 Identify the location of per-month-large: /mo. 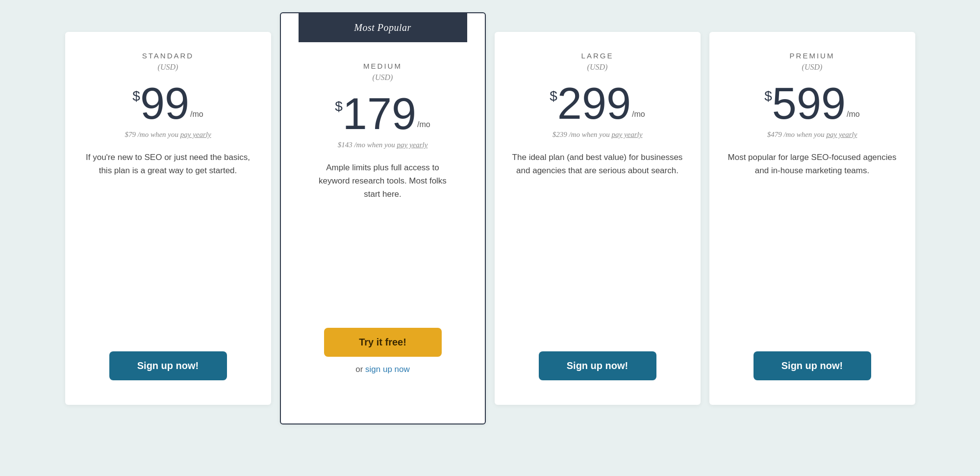
(638, 114).